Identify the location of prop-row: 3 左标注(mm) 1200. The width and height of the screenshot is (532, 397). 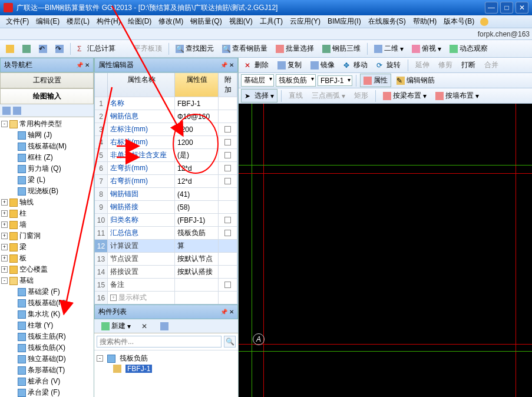
(166, 129).